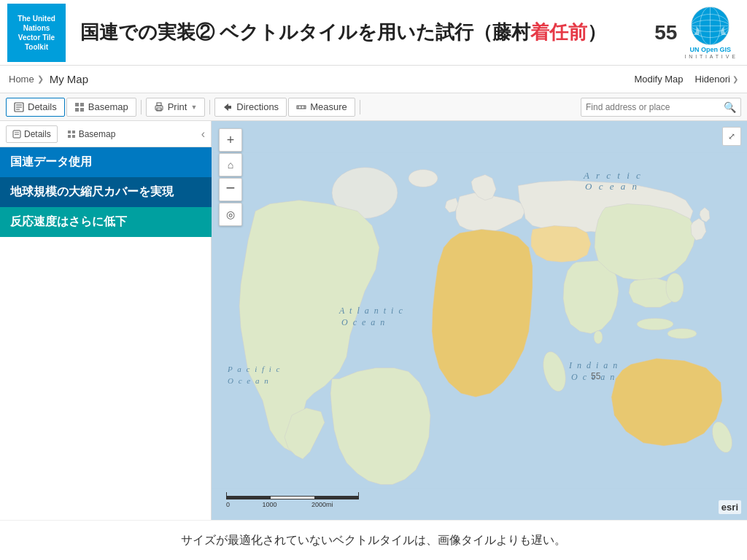 Image resolution: width=747 pixels, height=560 pixels. Describe the element at coordinates (374, 540) in the screenshot. I see `bottom-caption: サイズが最適化されていないベクトルタイルは、画像タイルよりも遅い。` at that location.